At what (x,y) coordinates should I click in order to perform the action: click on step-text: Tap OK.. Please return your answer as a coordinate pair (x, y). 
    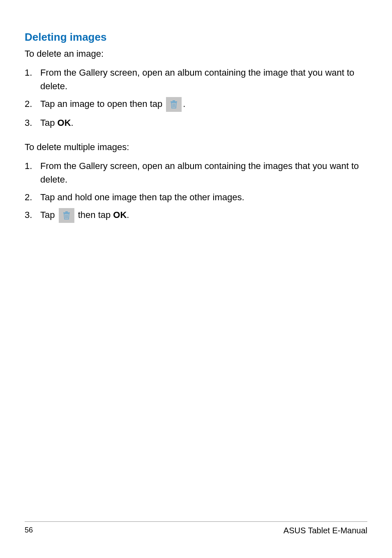
    Looking at the image, I should click on (204, 123).